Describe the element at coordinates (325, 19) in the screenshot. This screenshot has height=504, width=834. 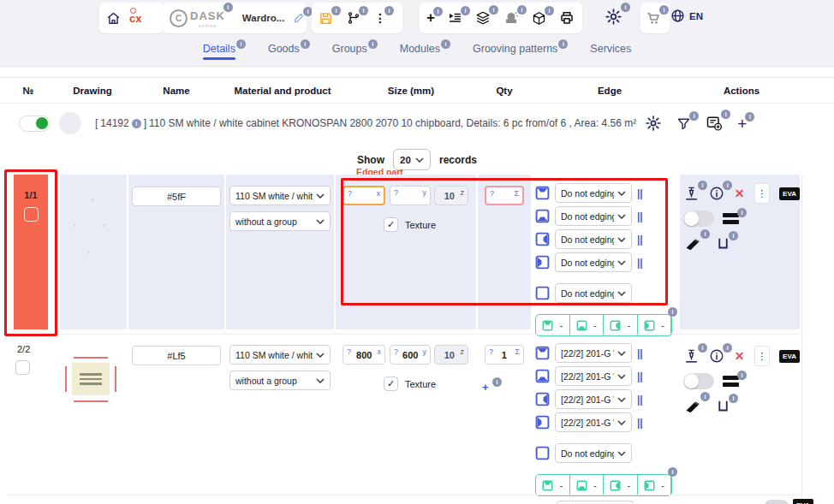
I see `save-button: i` at that location.